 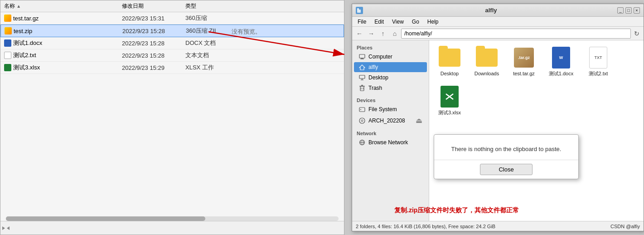 What do you see at coordinates (391, 133) in the screenshot?
I see `sidebar-section-network: Network` at bounding box center [391, 133].